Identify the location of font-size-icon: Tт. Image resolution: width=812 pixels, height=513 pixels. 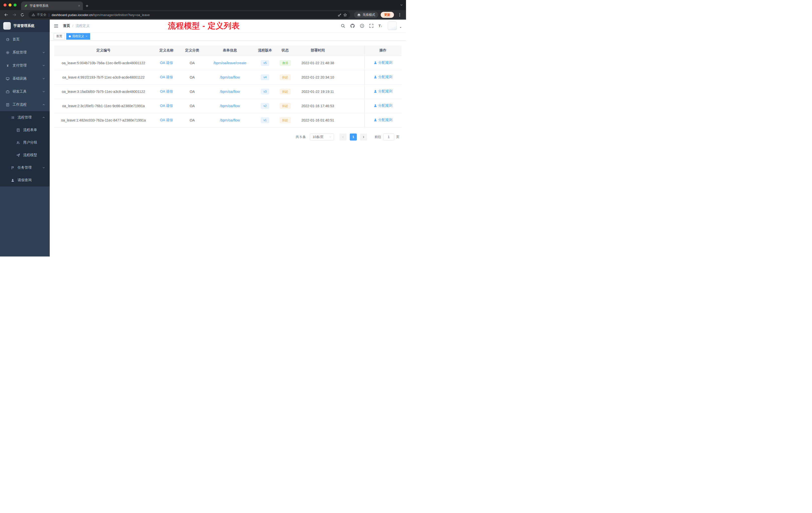
(380, 26).